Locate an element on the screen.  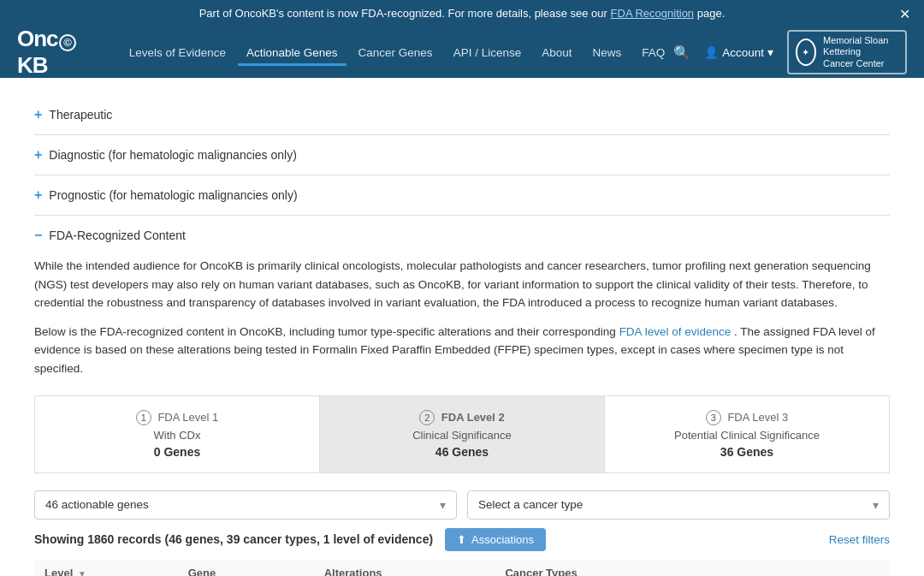
nav-right: 🔍 👤 Account ▾ ✦ Memorial Sloan Kettering… is located at coordinates (791, 52).